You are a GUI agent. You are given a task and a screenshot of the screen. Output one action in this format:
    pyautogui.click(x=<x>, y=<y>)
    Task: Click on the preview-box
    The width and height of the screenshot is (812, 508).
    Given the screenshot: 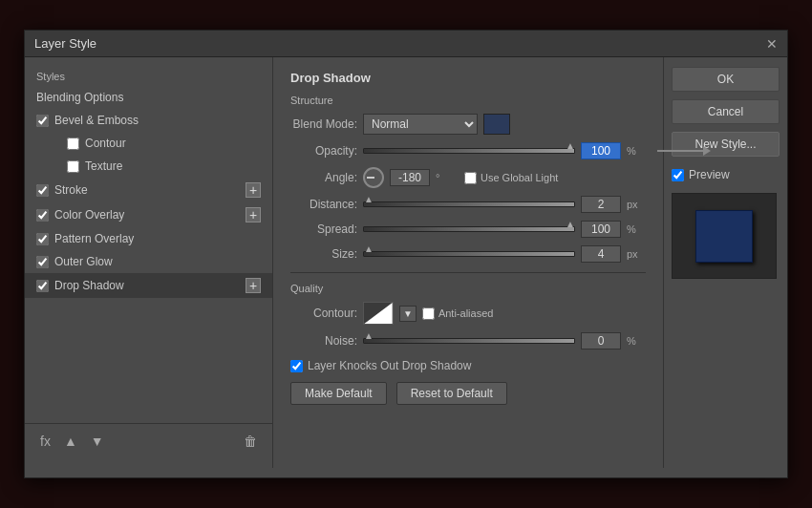 What is the action you would take?
    pyautogui.click(x=724, y=236)
    